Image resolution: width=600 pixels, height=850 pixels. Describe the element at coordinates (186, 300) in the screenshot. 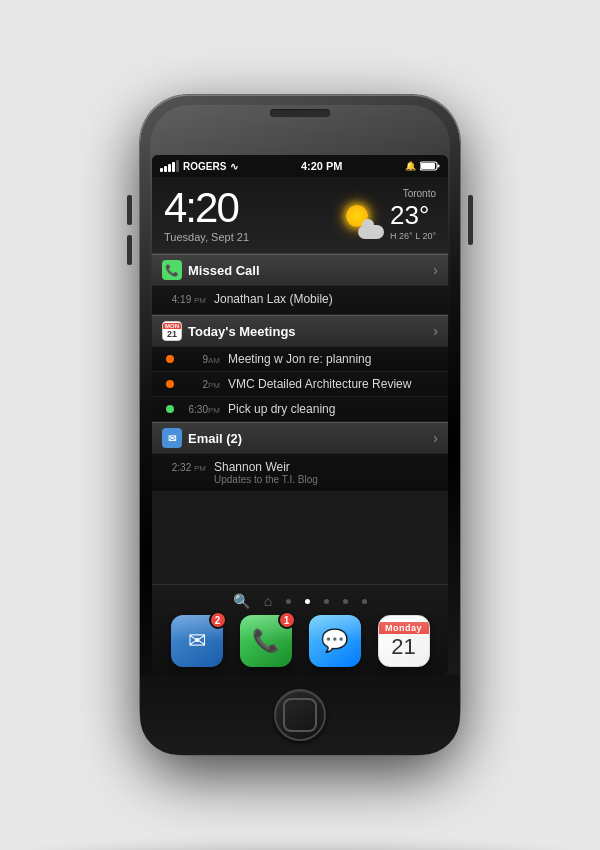

I see `missed-call-time: 4:19 PM` at that location.